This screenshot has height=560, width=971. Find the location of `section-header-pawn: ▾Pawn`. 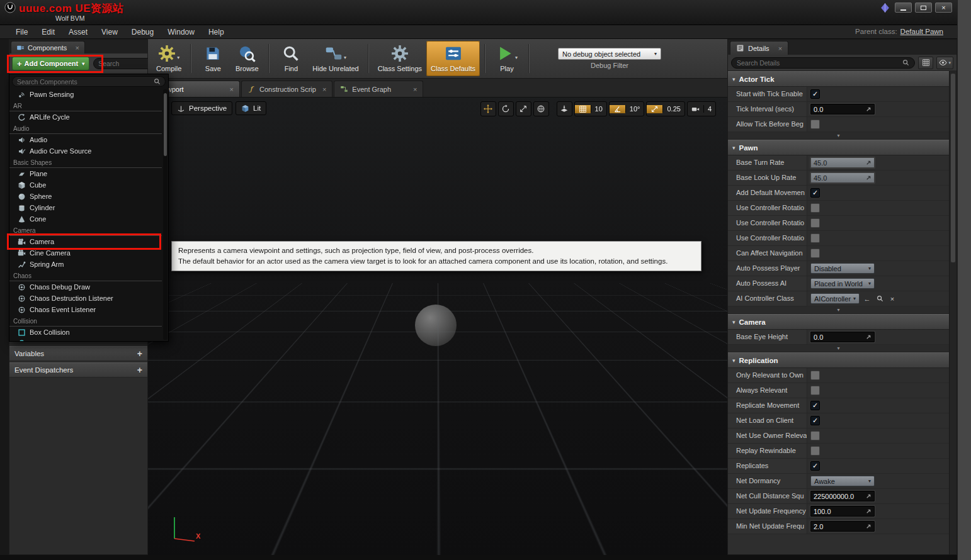

section-header-pawn: ▾Pawn is located at coordinates (839, 147).